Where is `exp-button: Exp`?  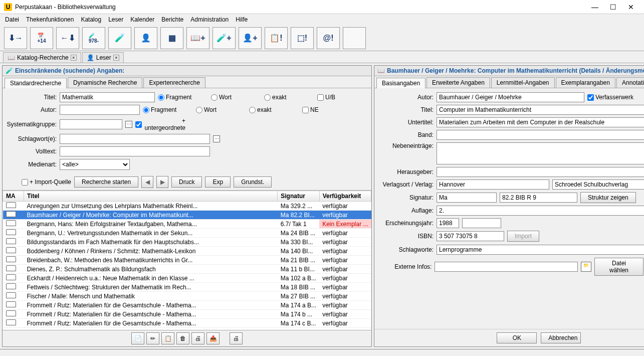 exp-button: Exp is located at coordinates (218, 182).